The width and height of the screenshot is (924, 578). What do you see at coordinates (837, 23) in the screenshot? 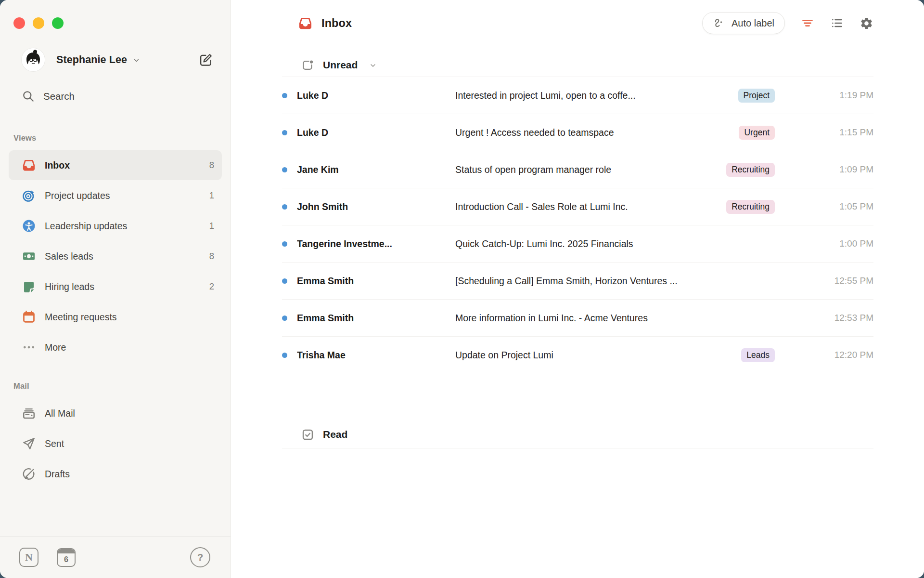
I see `list-view-icon` at bounding box center [837, 23].